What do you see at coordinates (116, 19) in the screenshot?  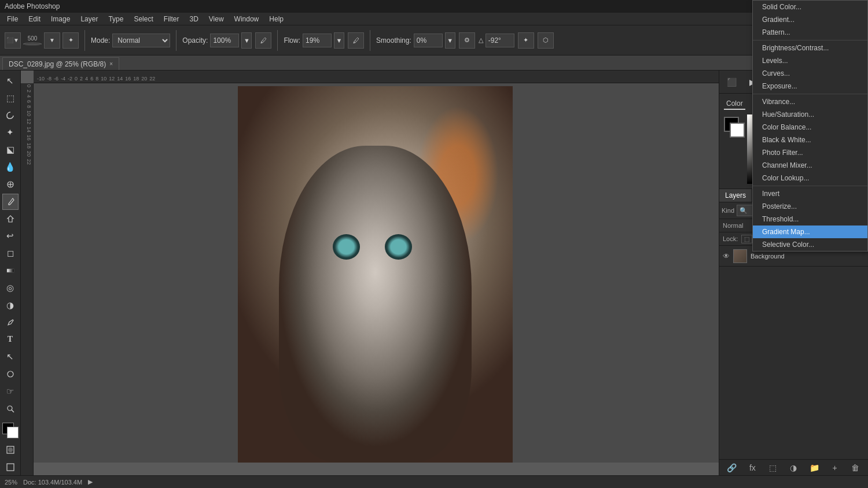 I see `menu-type: Type` at bounding box center [116, 19].